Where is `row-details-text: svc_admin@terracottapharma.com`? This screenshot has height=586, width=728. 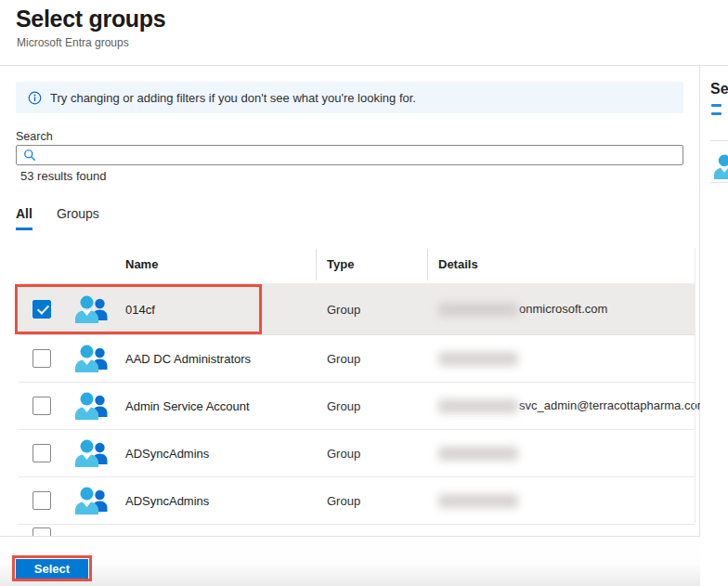
row-details-text: svc_admin@terracottapharma.com is located at coordinates (613, 405).